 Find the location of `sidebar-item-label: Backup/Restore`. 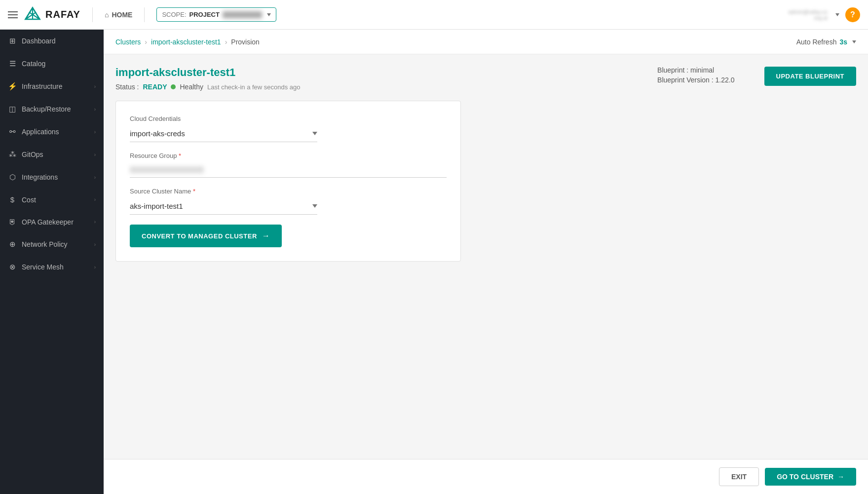

sidebar-item-label: Backup/Restore is located at coordinates (55, 109).